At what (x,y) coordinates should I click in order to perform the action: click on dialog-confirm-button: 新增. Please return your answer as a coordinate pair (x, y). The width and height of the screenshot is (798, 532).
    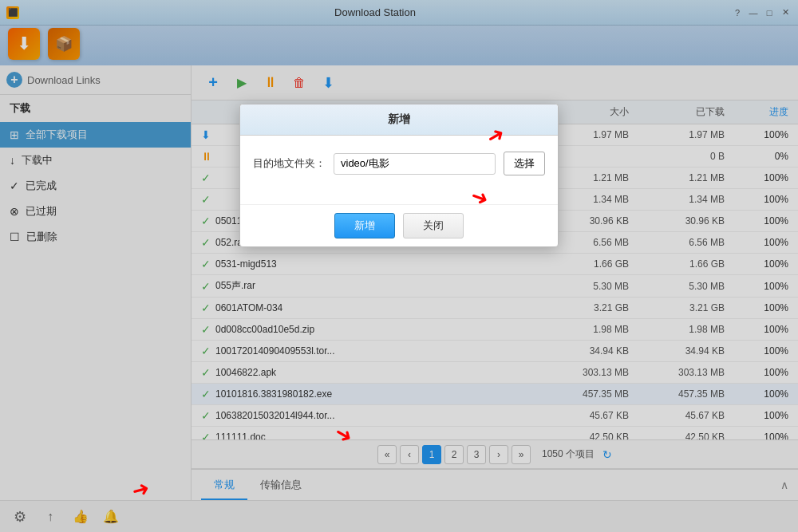
    Looking at the image, I should click on (365, 226).